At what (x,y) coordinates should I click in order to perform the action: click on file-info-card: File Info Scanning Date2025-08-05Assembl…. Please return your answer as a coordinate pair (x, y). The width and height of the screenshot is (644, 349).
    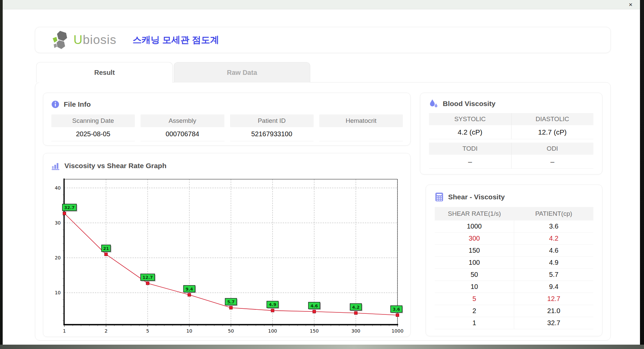
    Looking at the image, I should click on (227, 119).